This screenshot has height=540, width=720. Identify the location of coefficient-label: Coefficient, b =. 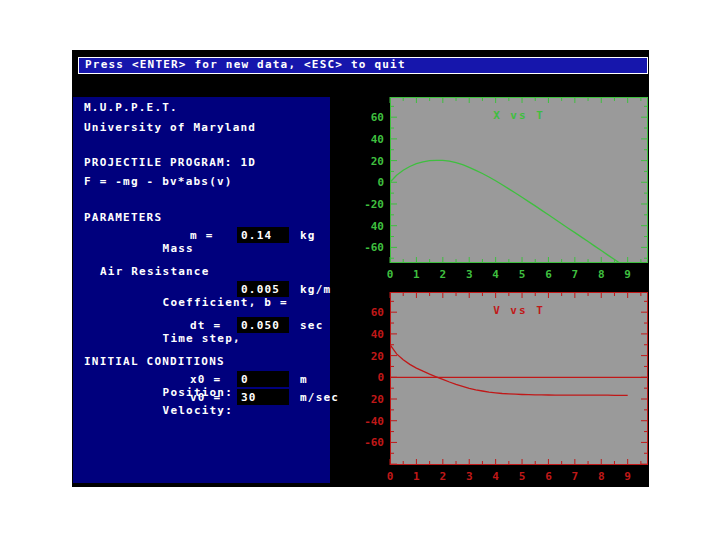
(226, 302).